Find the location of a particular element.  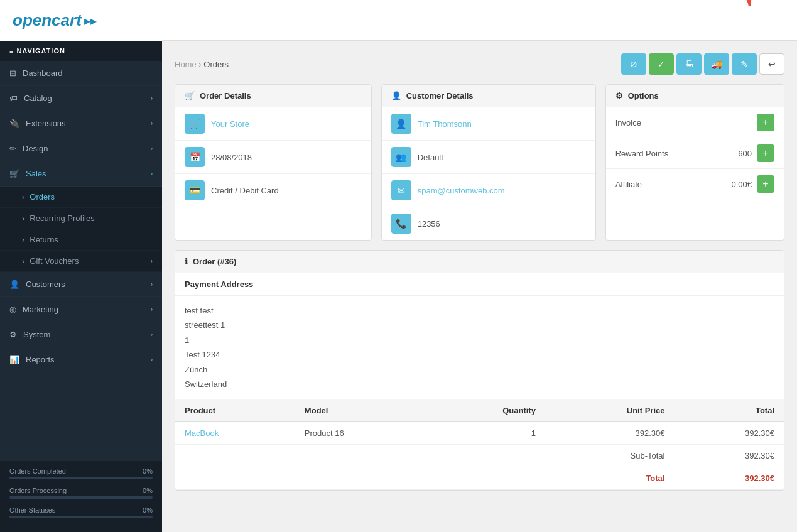

stat-bar is located at coordinates (81, 517).